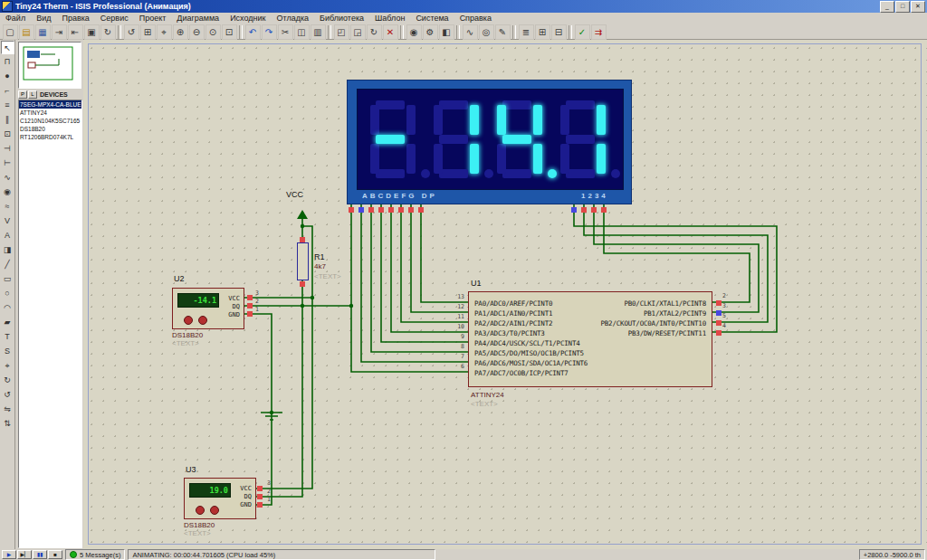  Describe the element at coordinates (903, 7) in the screenshot. I see `maximize-button: □` at that location.